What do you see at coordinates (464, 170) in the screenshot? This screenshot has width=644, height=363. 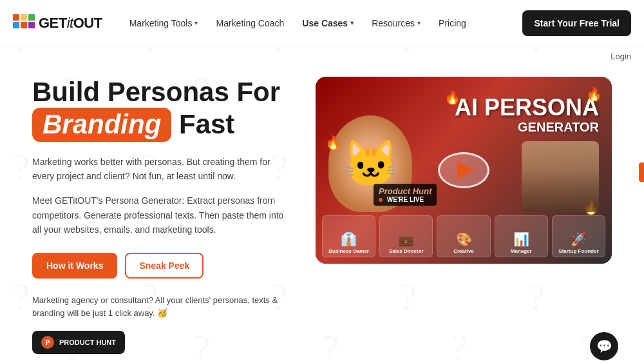 I see `play-button` at bounding box center [464, 170].